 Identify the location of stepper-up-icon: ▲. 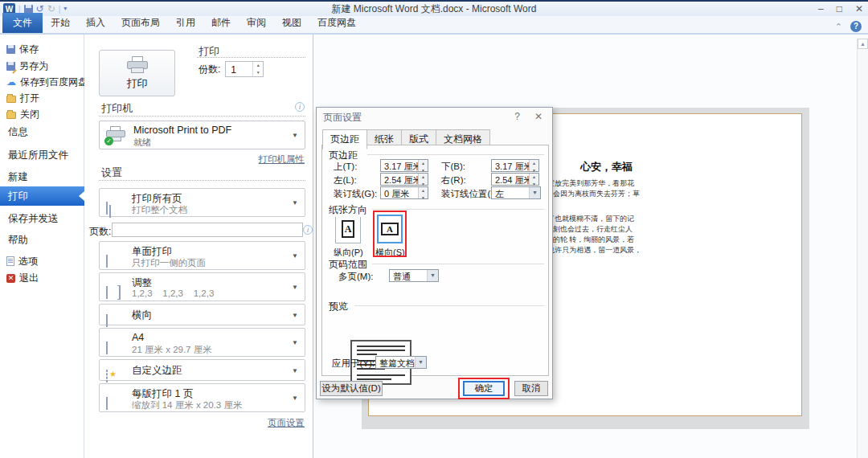
(258, 66).